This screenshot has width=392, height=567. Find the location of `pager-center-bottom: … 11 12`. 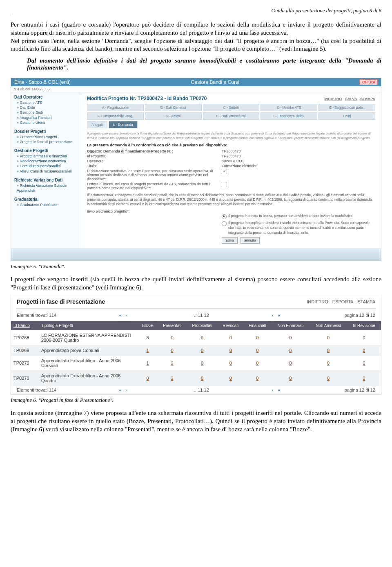

pager-center-bottom: … 11 12 is located at coordinates (200, 390).